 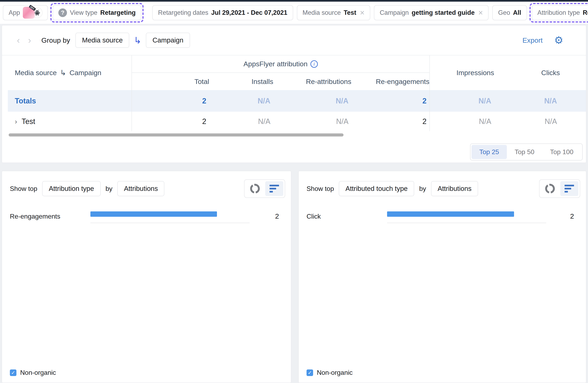 I want to click on first-column-header: Media source ↳ Campaign, so click(x=67, y=73).